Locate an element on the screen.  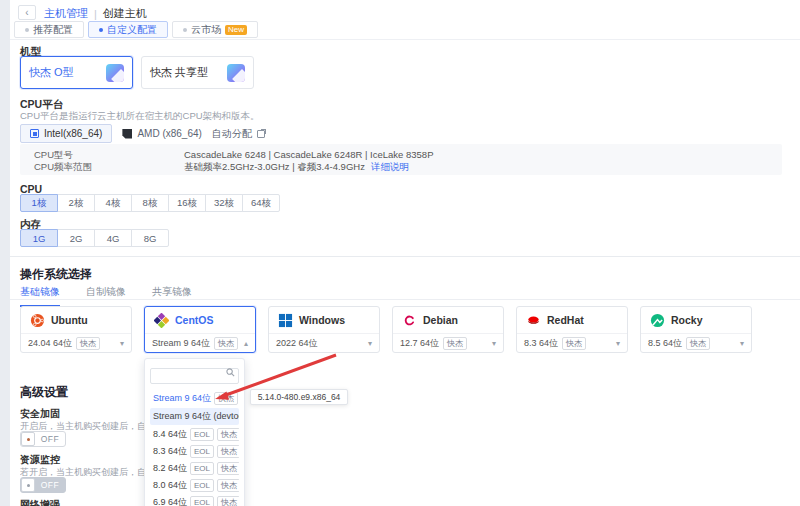
memory-option-8g: 8G is located at coordinates (150, 238).